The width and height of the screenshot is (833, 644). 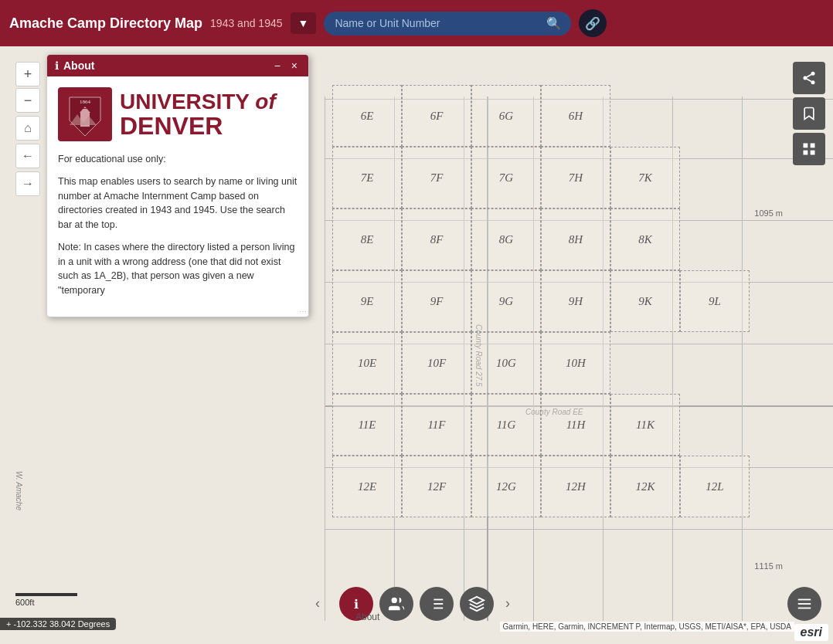 What do you see at coordinates (811, 632) in the screenshot?
I see `esri-logo: esri` at bounding box center [811, 632].